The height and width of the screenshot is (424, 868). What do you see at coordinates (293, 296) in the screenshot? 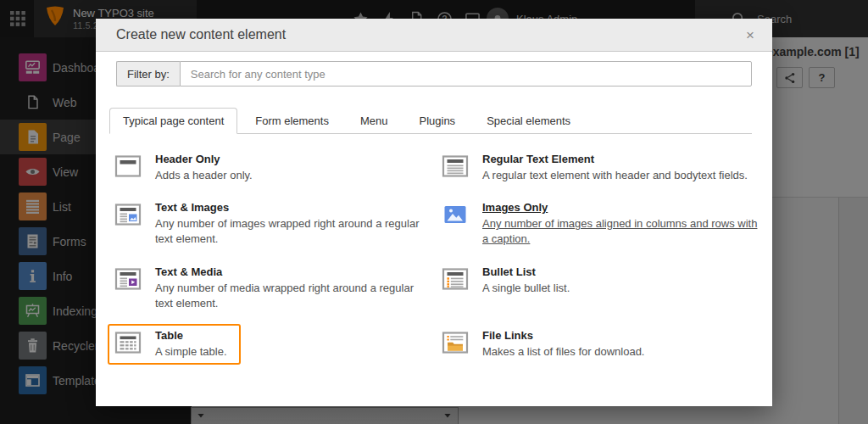
I see `content-element-description: Any number of media wrapped right around…` at bounding box center [293, 296].